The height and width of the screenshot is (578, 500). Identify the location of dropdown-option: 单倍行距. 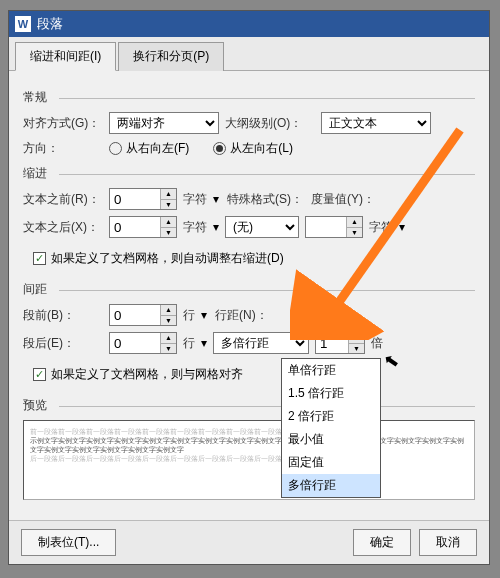
(331, 370).